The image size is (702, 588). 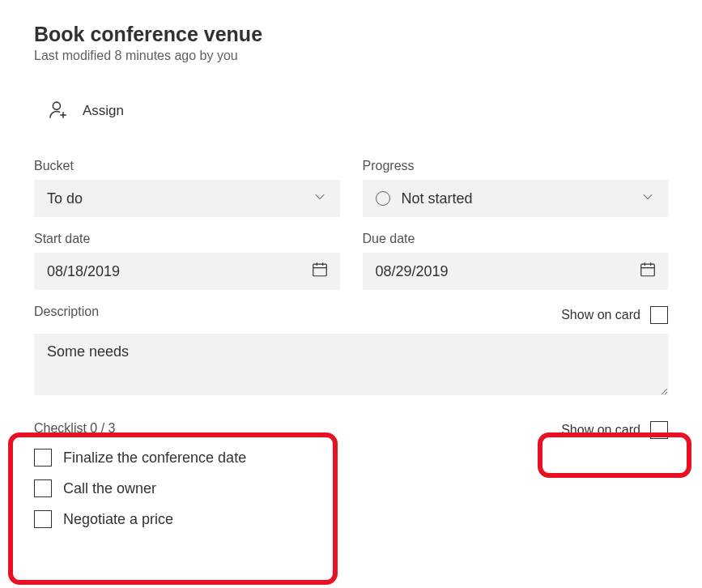 I want to click on not-started-icon, so click(x=383, y=198).